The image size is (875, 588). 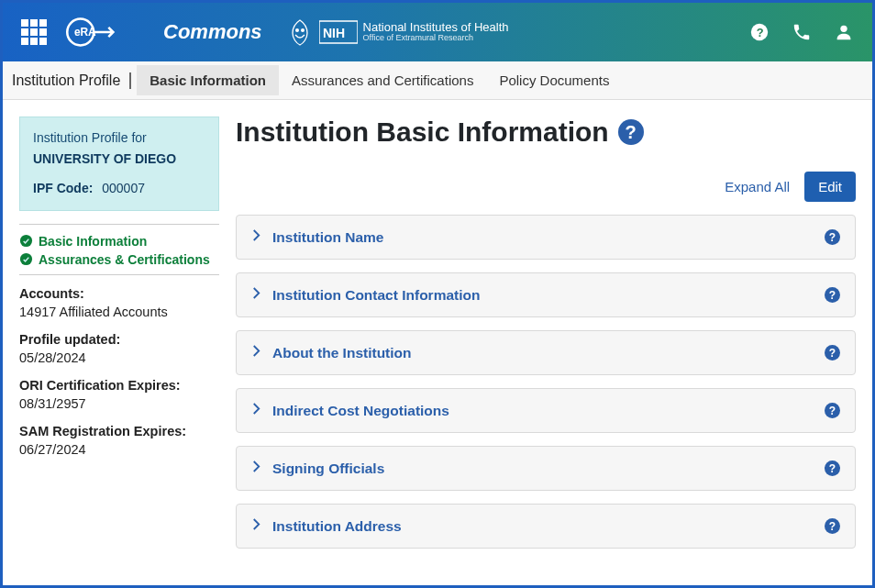 What do you see at coordinates (548, 411) in the screenshot?
I see `accordion-title: Indirect Cost Negotiations` at bounding box center [548, 411].